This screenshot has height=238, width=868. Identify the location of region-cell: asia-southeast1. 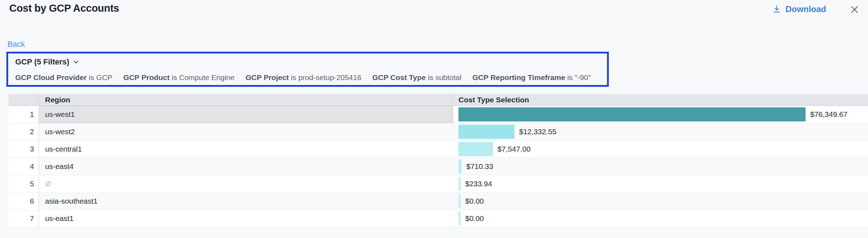
(246, 201).